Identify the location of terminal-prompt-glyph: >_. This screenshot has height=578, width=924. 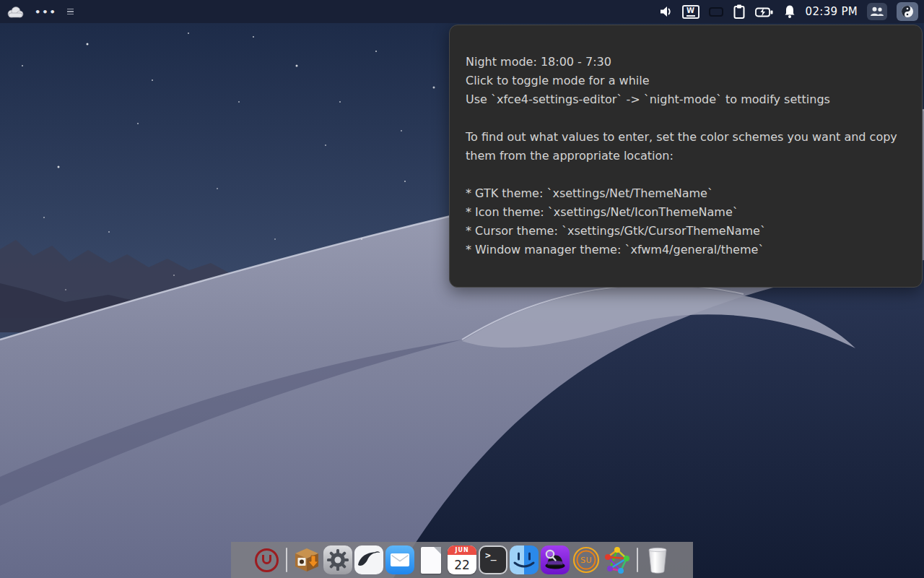
(491, 555).